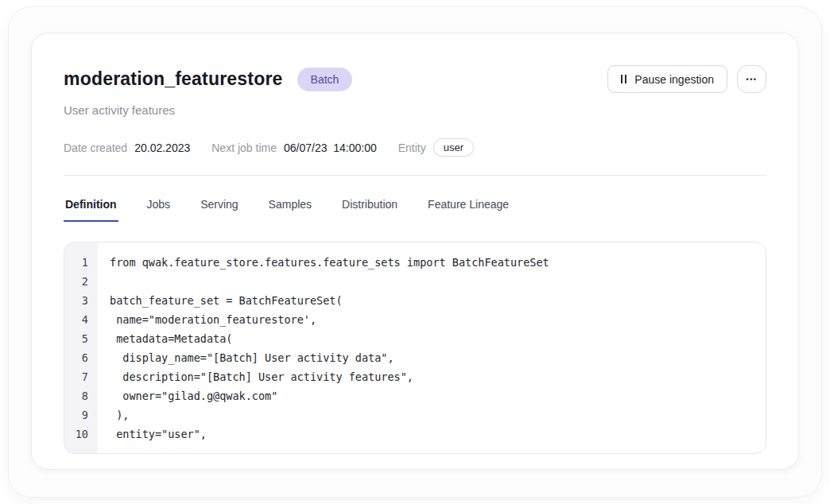 The width and height of the screenshot is (830, 504). I want to click on header-actions: Pause ingestion •••, so click(687, 79).